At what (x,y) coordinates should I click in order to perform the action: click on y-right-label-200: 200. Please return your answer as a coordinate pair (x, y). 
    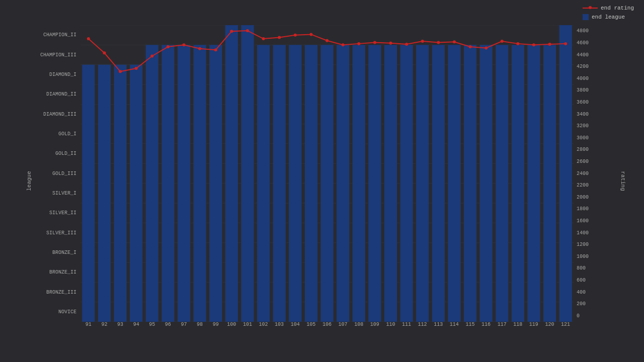
    Looking at the image, I should click on (604, 304).